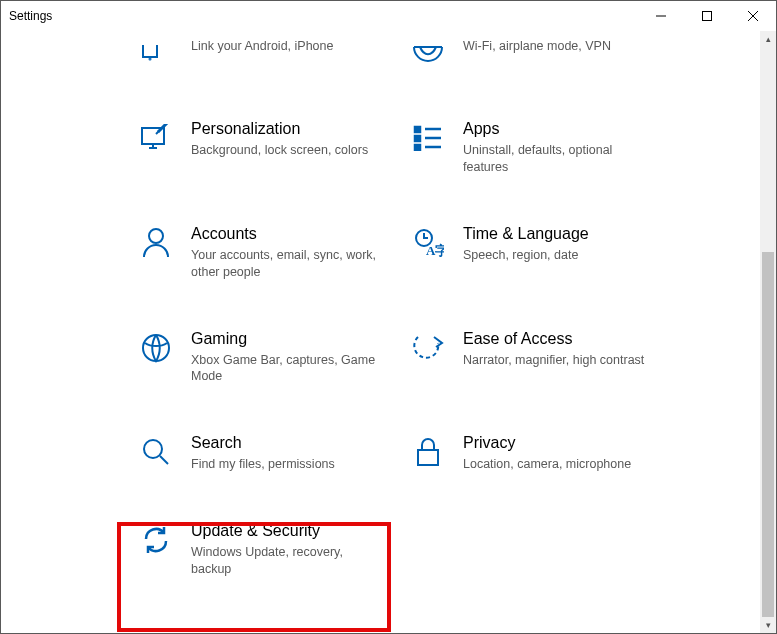 This screenshot has height=634, width=777. What do you see at coordinates (558, 129) in the screenshot?
I see `tile-title: Apps` at bounding box center [558, 129].